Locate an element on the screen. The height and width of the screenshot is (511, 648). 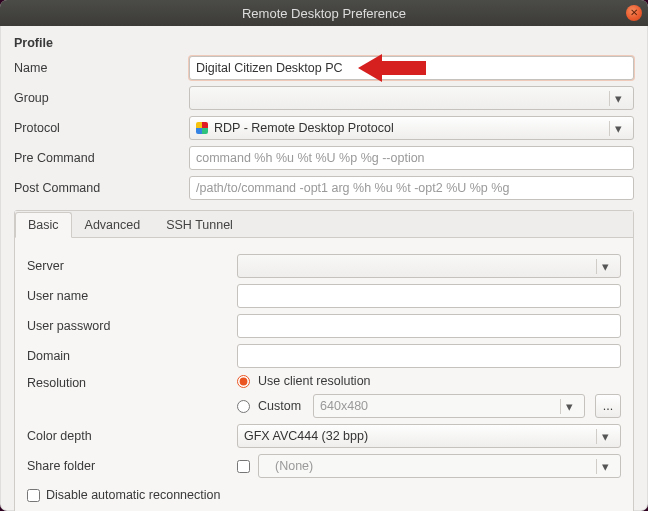
row-userpassword: User password is located at coordinates (324, 326).